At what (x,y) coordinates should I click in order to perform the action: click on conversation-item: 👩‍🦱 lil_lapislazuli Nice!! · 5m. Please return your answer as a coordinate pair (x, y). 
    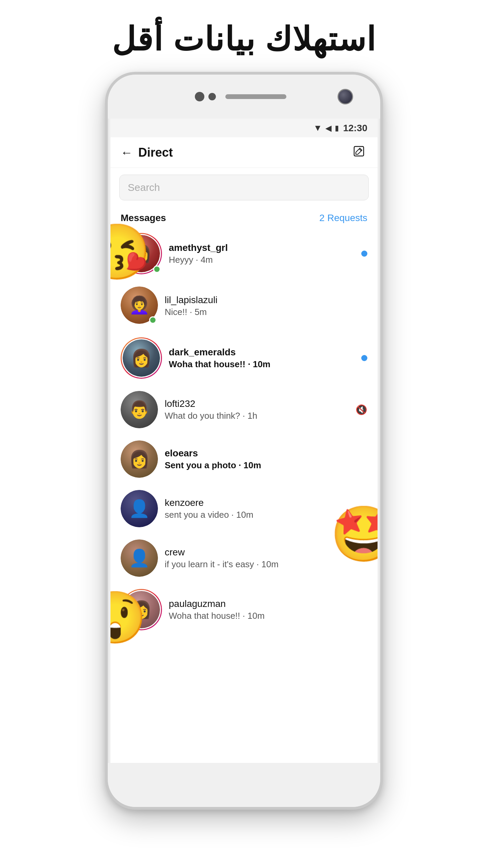
    Looking at the image, I should click on (244, 306).